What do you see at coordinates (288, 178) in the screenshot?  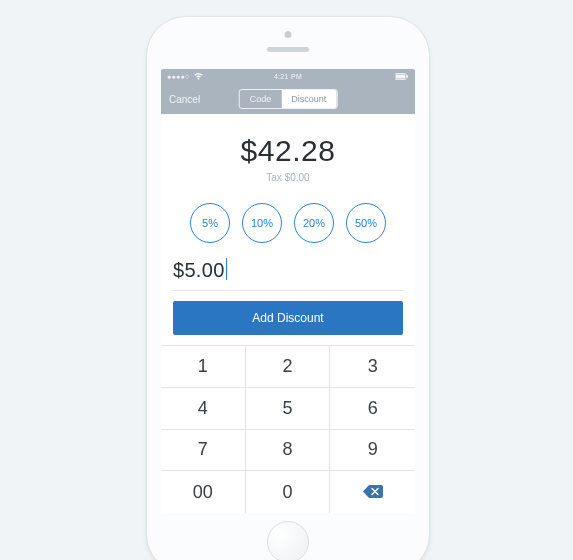 I see `tax-label: Tax $0.00` at bounding box center [288, 178].